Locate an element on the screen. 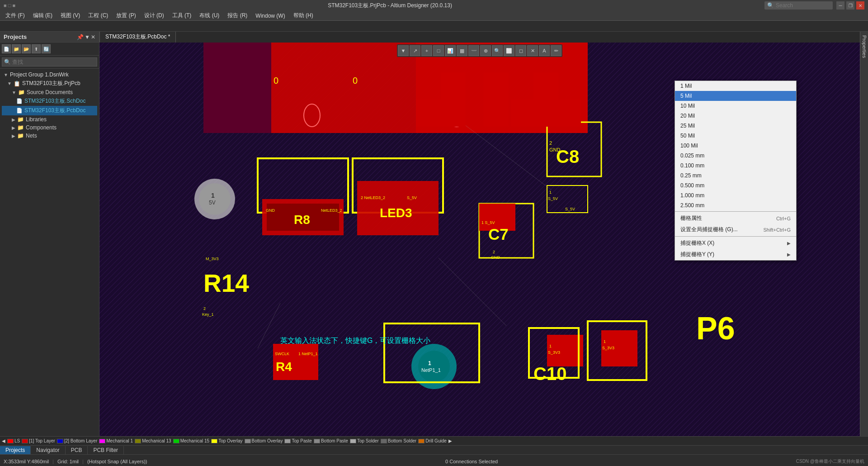 The width and height of the screenshot is (868, 466). toolbar-text-button: A is located at coordinates (544, 51).